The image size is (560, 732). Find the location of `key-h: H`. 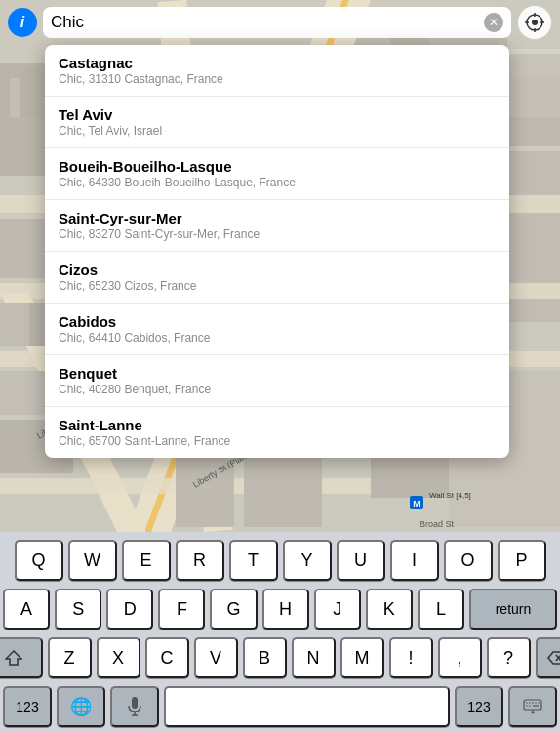

key-h: H is located at coordinates (286, 609).